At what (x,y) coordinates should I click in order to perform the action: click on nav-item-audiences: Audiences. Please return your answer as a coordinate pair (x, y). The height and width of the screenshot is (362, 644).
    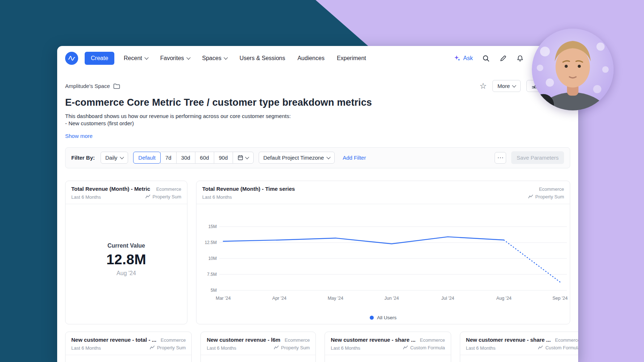
    Looking at the image, I should click on (311, 58).